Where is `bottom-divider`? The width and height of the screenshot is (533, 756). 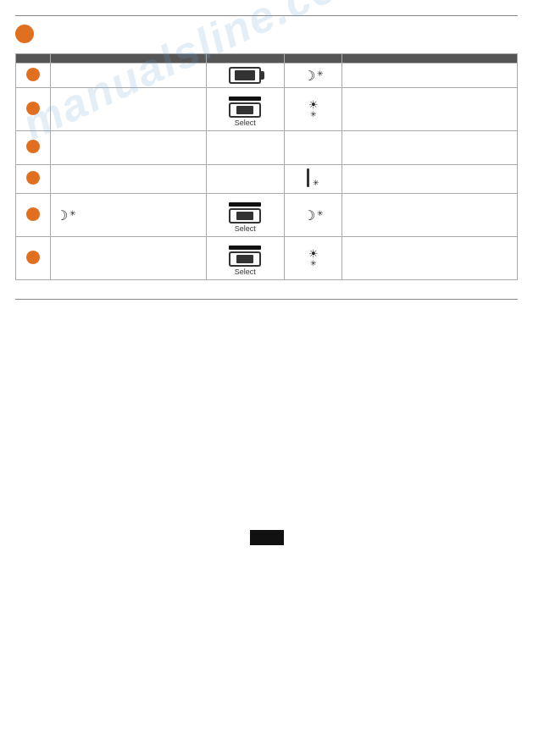 bottom-divider is located at coordinates (266, 300).